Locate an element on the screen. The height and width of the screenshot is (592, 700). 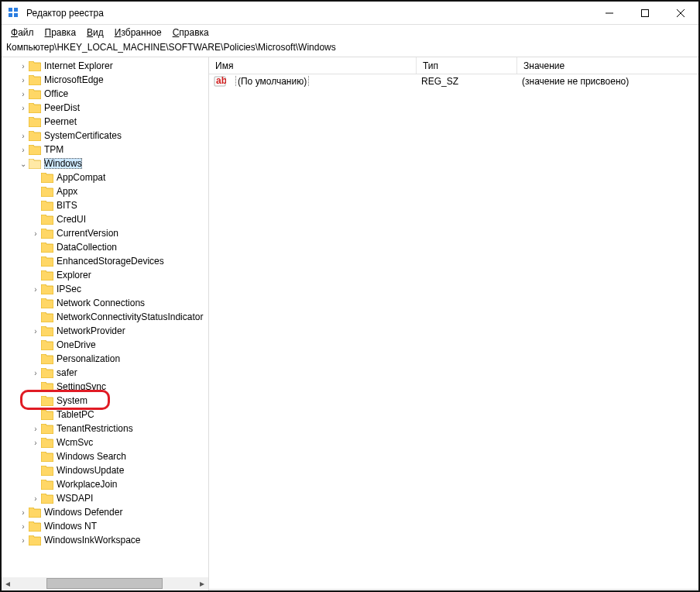
tree-item-office: › Office is located at coordinates (105, 94).